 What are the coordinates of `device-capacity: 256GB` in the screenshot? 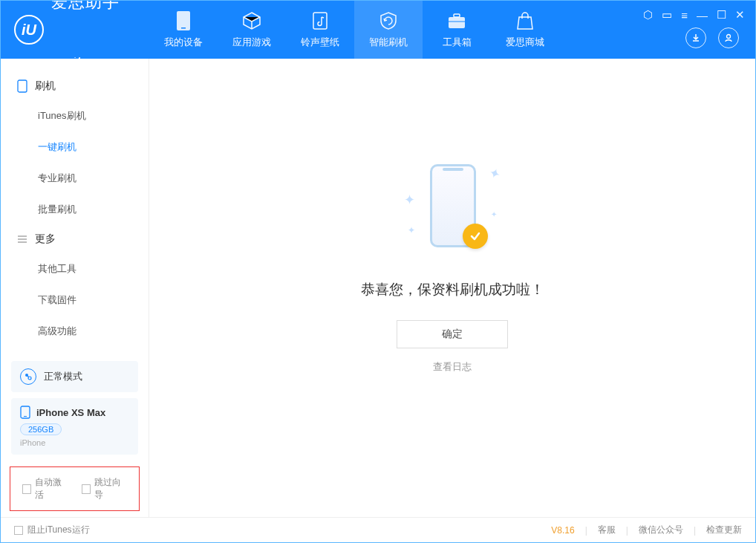 It's located at (41, 429).